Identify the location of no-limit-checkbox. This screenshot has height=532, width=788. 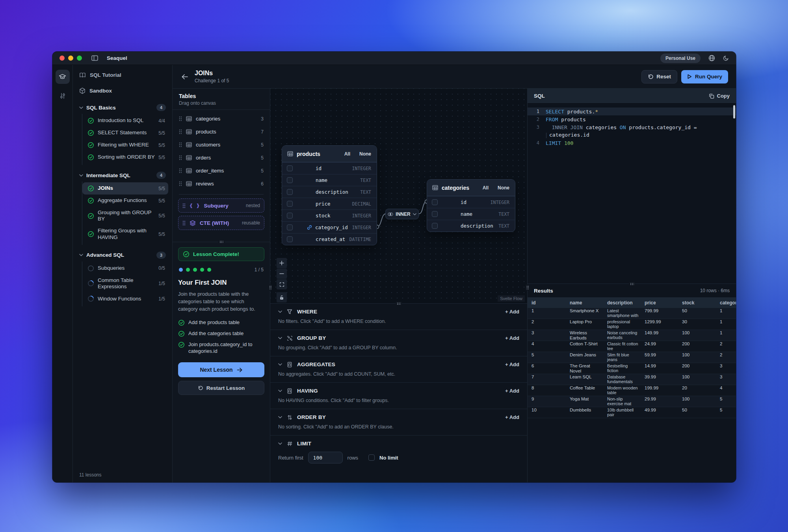
(372, 458).